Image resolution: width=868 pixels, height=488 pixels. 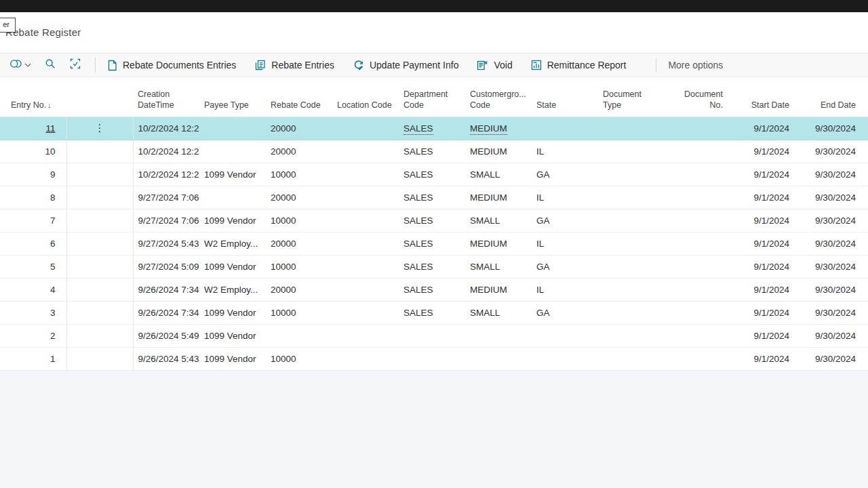 What do you see at coordinates (434, 336) in the screenshot?
I see `table-row: 29/26/2024 5:49 PM1099 Vendor9/1/20249/3…` at bounding box center [434, 336].